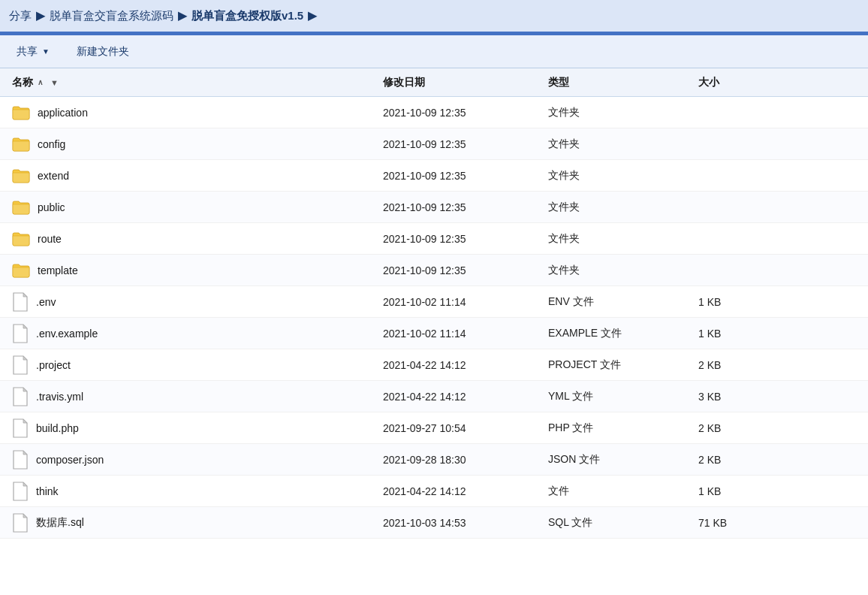 Image resolution: width=868 pixels, height=595 pixels. What do you see at coordinates (623, 428) in the screenshot?
I see `file-type: PHP 文件` at bounding box center [623, 428].